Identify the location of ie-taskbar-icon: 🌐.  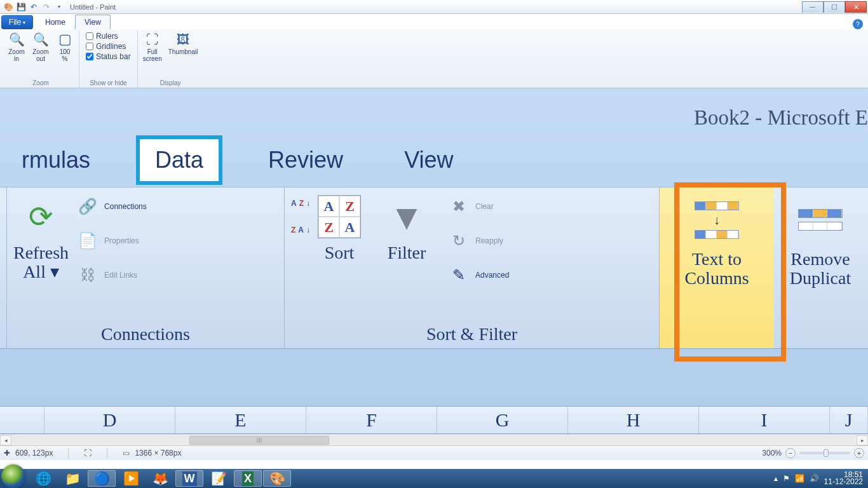
(43, 478).